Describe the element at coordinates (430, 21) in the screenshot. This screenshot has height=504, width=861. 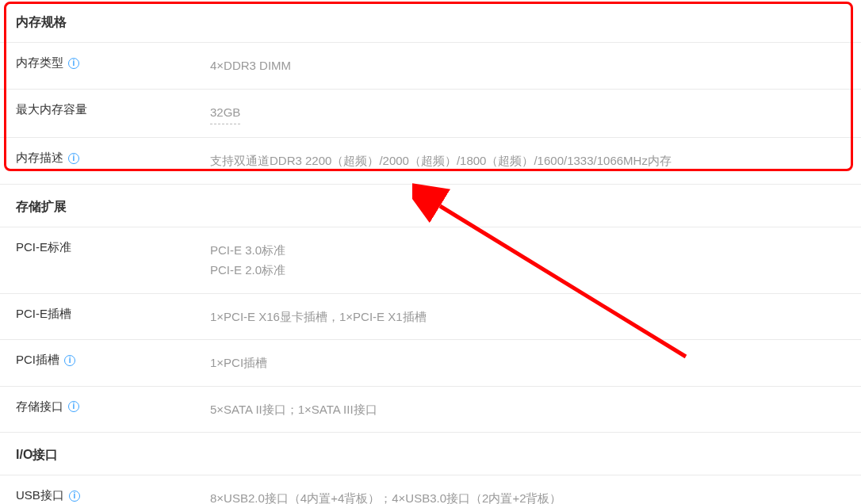
I see `section-title-memory: 内存规格` at that location.